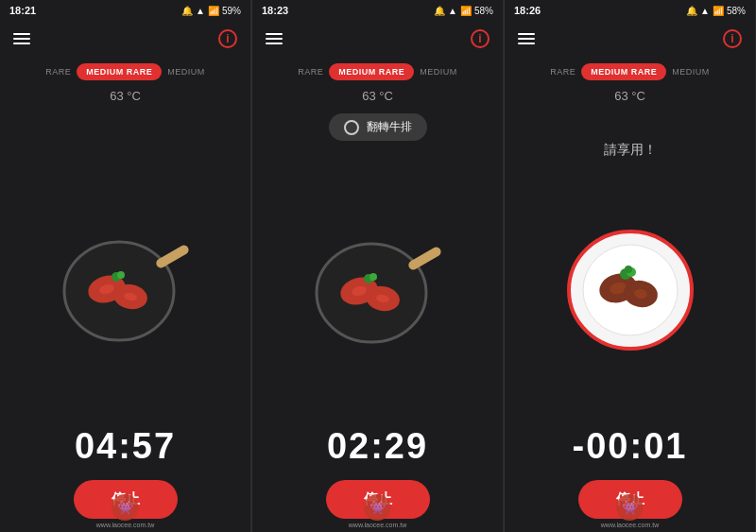 The height and width of the screenshot is (532, 756). What do you see at coordinates (453, 11) in the screenshot?
I see `wifi-icon-2: ▲` at bounding box center [453, 11].